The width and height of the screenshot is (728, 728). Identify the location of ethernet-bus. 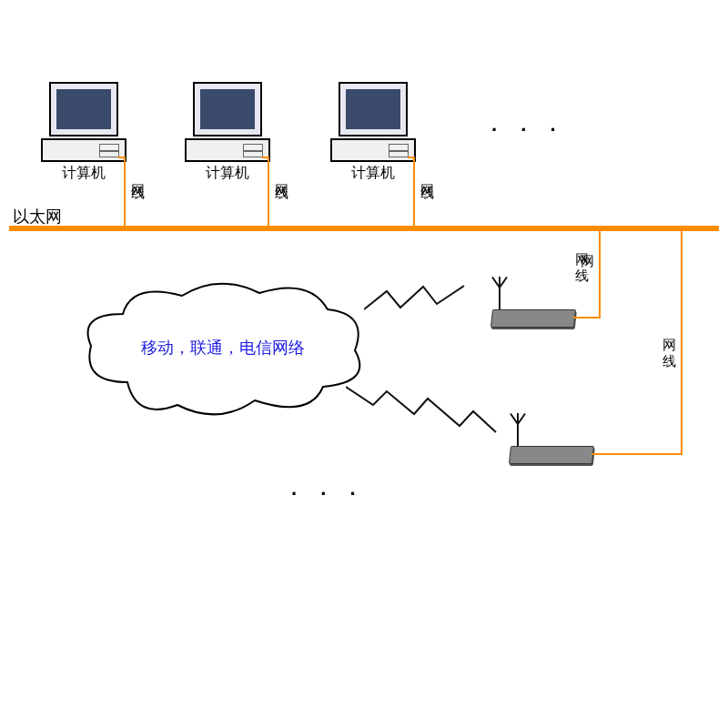
(364, 228).